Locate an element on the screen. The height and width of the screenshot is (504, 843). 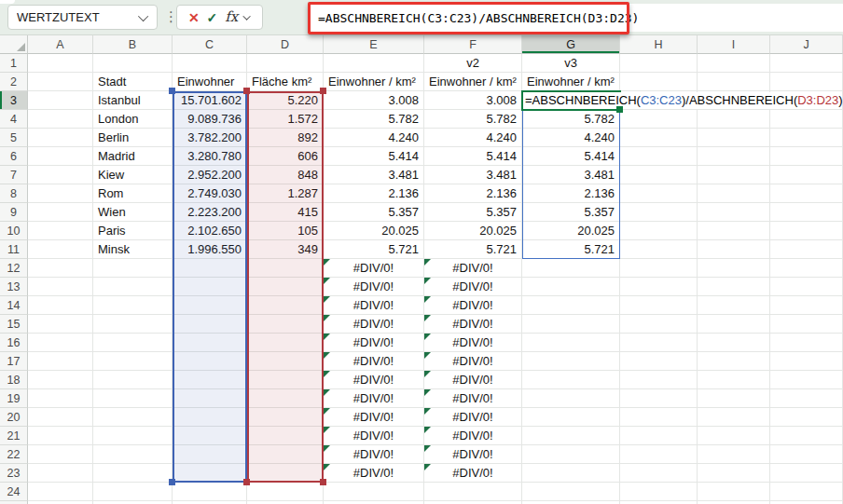
cell-B4: London is located at coordinates (132, 119).